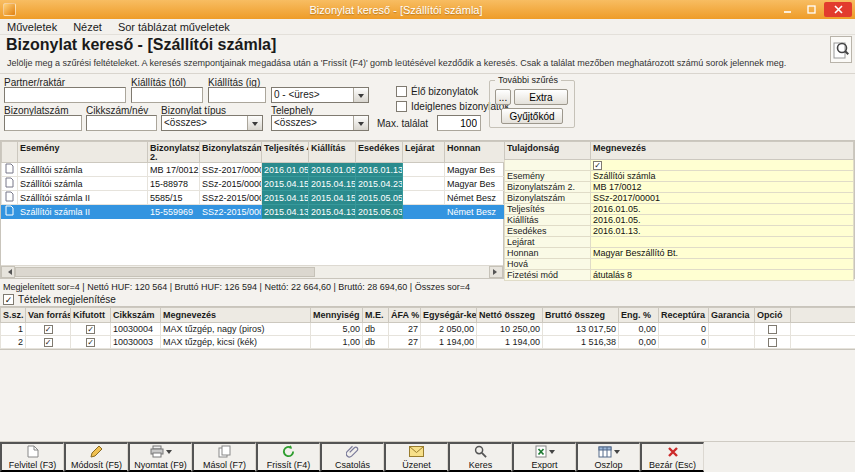 The image size is (855, 472). Describe the element at coordinates (60, 300) in the screenshot. I see `tetelek-megjelenitese-checkbox: ✓ Tételek megjelenítése` at that location.